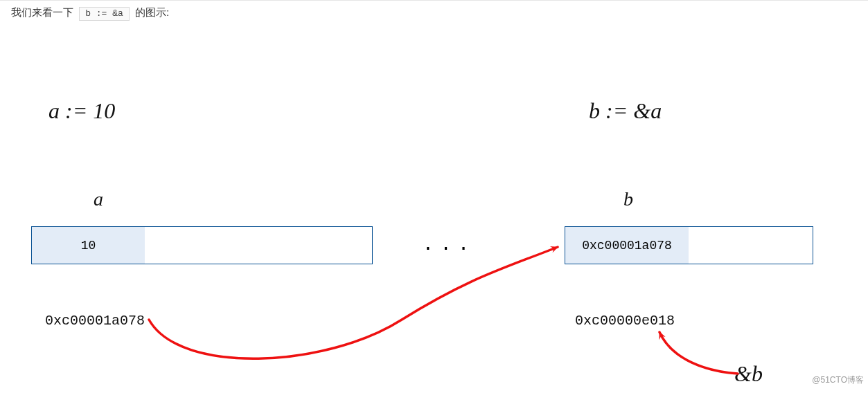  Describe the element at coordinates (628, 199) in the screenshot. I see `label-b: b` at that location.